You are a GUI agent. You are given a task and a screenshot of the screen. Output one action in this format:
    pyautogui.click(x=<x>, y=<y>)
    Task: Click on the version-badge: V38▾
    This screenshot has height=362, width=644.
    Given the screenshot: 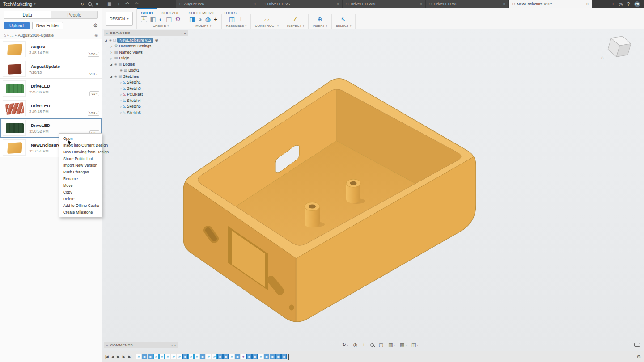 What is the action you would take?
    pyautogui.click(x=93, y=114)
    